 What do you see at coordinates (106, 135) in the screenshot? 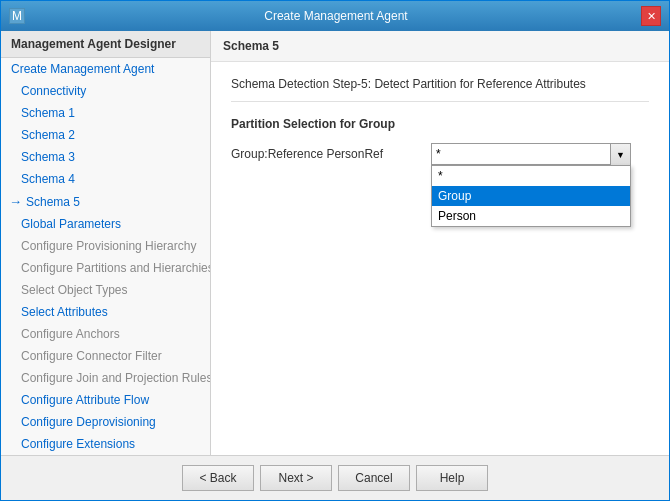
I see `sidebar-item-schema-2: Schema 2` at bounding box center [106, 135].